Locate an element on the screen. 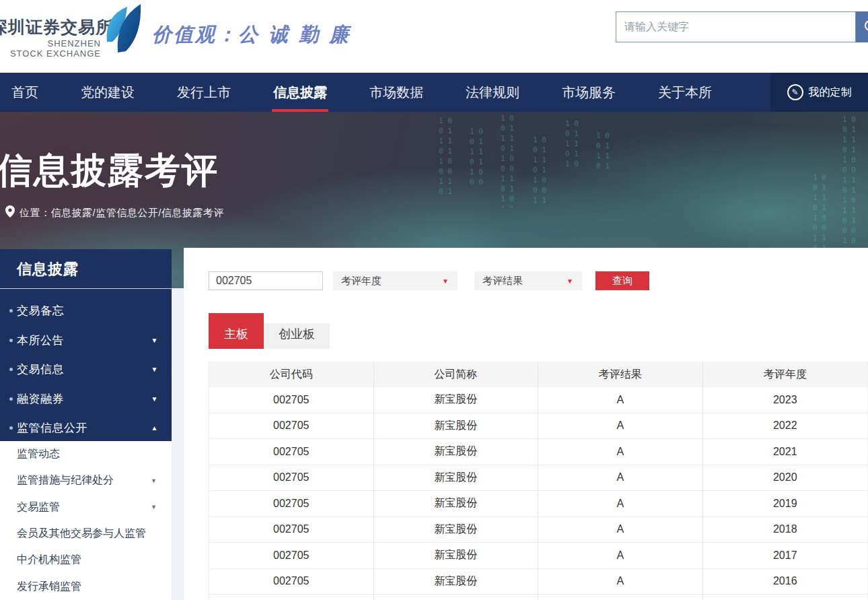 The height and width of the screenshot is (600, 868). site-search-button is located at coordinates (862, 27).